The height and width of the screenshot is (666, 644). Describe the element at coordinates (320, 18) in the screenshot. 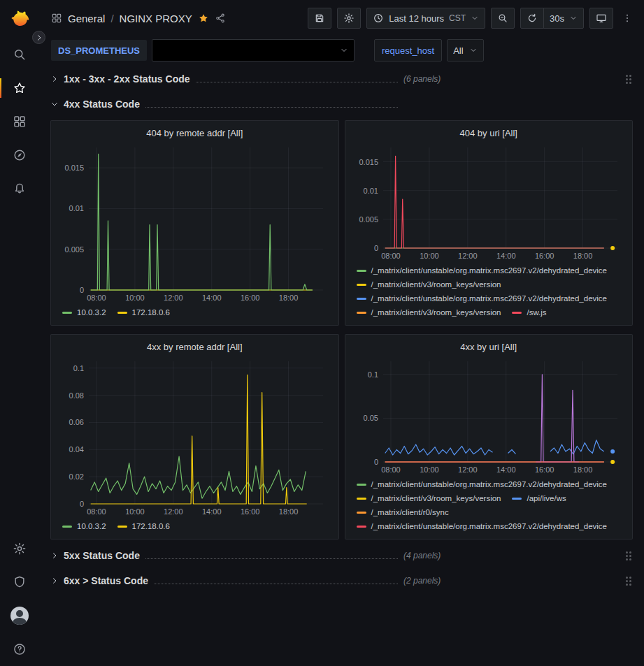

I see `save-icon` at that location.